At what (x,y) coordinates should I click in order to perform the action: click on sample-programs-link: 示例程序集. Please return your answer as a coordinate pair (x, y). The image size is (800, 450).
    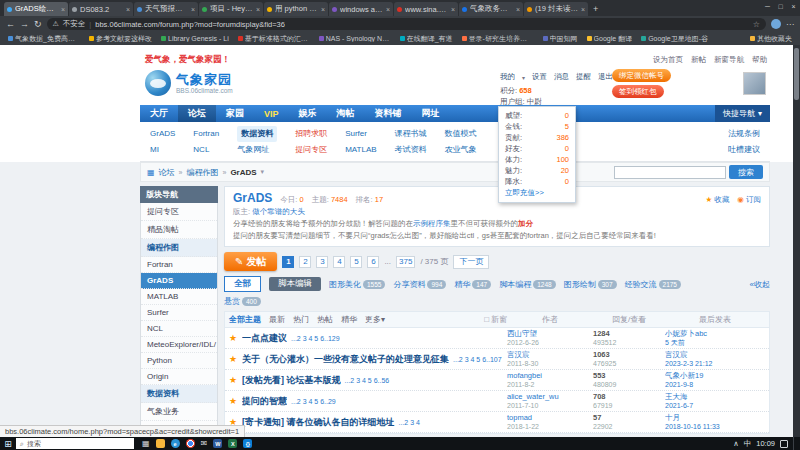
    Looking at the image, I should click on (432, 224).